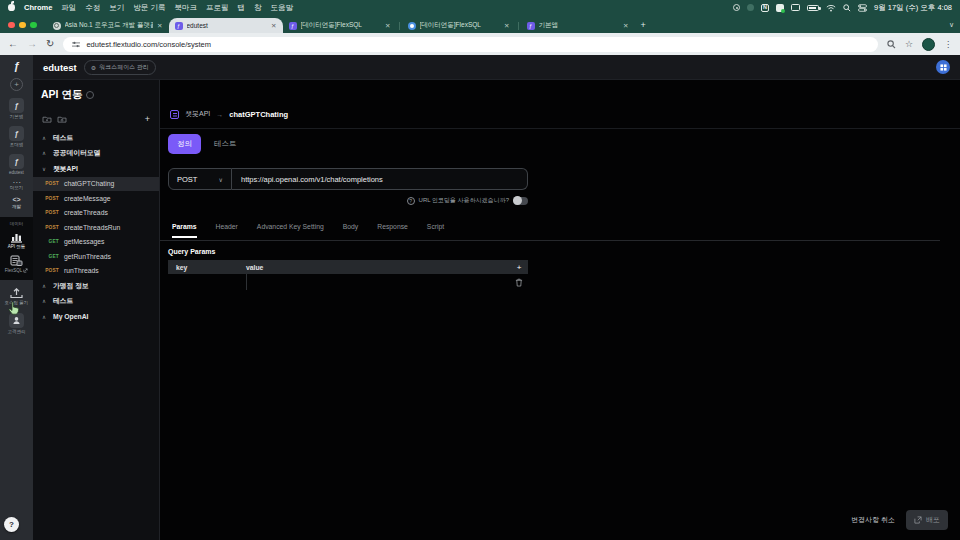 The image size is (960, 540). I want to click on rail-item-customer: 고객관리, so click(17, 324).